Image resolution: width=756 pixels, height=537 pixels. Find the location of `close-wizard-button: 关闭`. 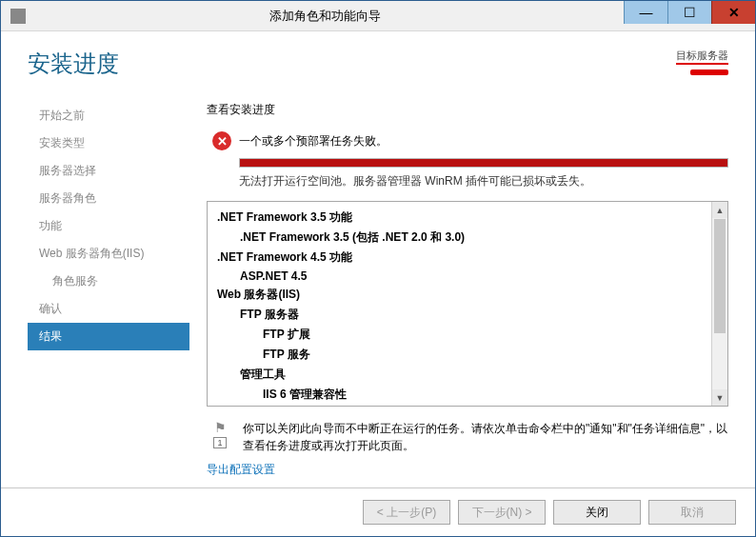

close-wizard-button: 关闭 is located at coordinates (597, 512).